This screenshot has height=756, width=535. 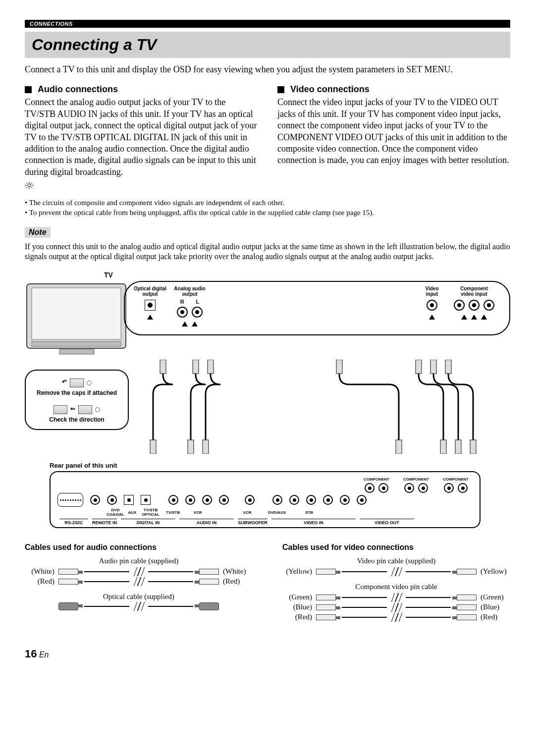 I want to click on color-label: (Green), so click(x=297, y=597).